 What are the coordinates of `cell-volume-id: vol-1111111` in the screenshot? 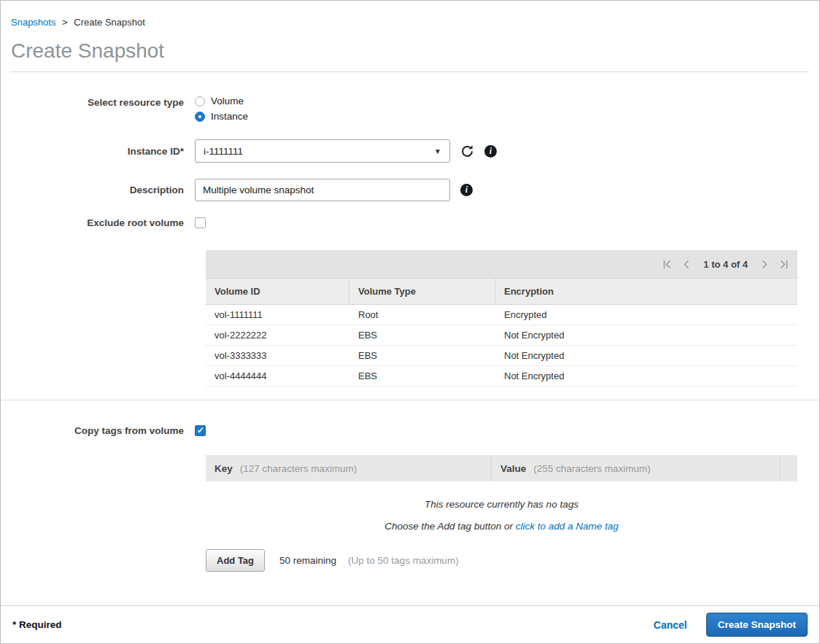 It's located at (277, 315).